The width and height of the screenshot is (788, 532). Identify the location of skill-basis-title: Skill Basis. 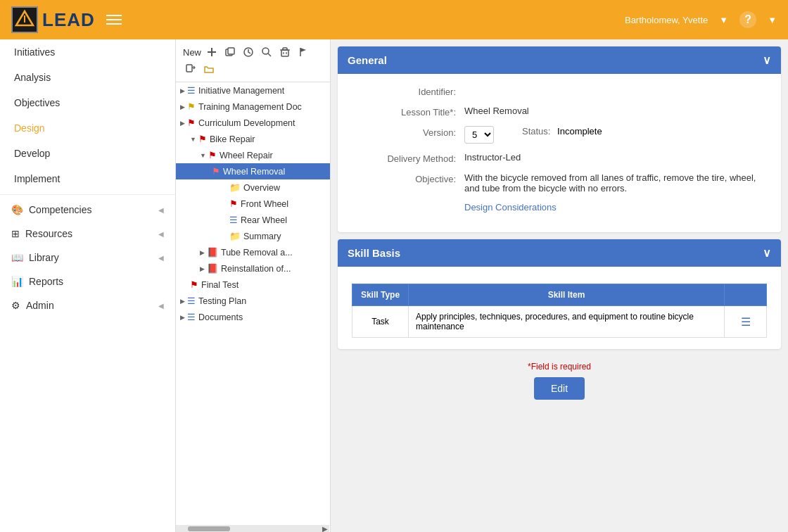
(374, 253).